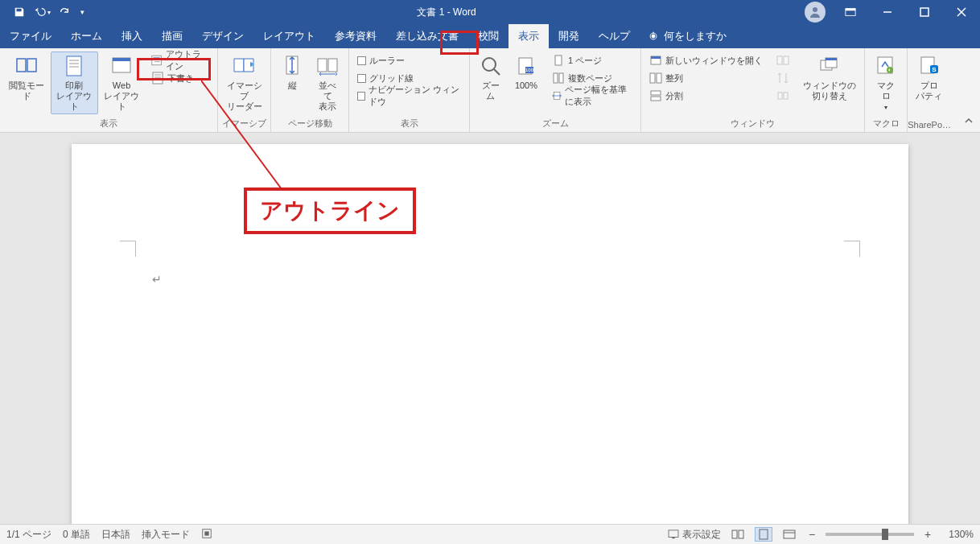 This screenshot has height=544, width=980. I want to click on read-mode-button: 閲覧モード, so click(27, 77).